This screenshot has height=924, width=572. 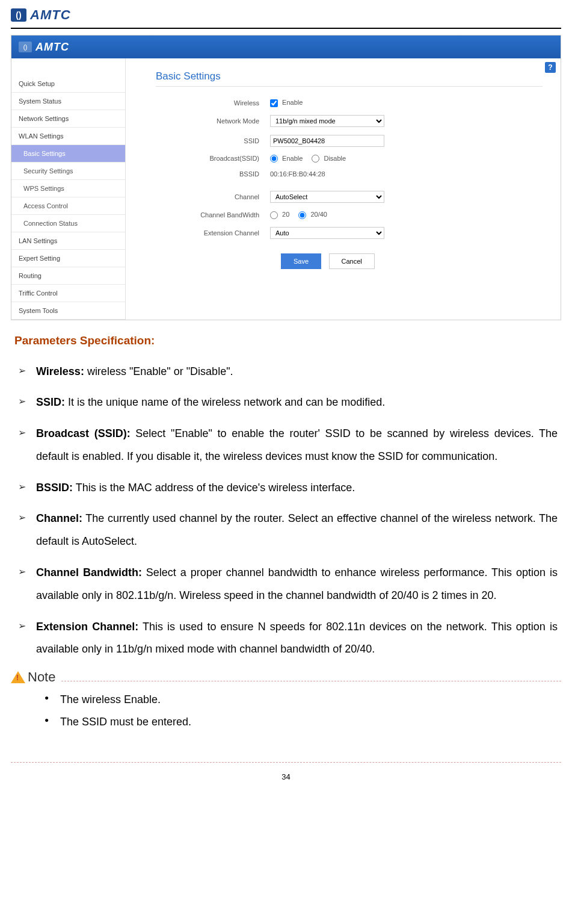 I want to click on ext-channel-label: Extension Channel, so click(x=213, y=233).